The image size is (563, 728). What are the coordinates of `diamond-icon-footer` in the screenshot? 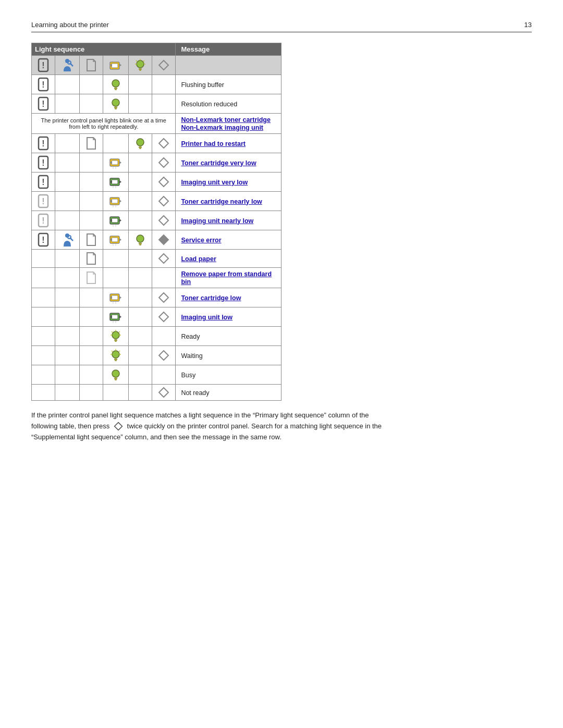 It's located at (118, 426).